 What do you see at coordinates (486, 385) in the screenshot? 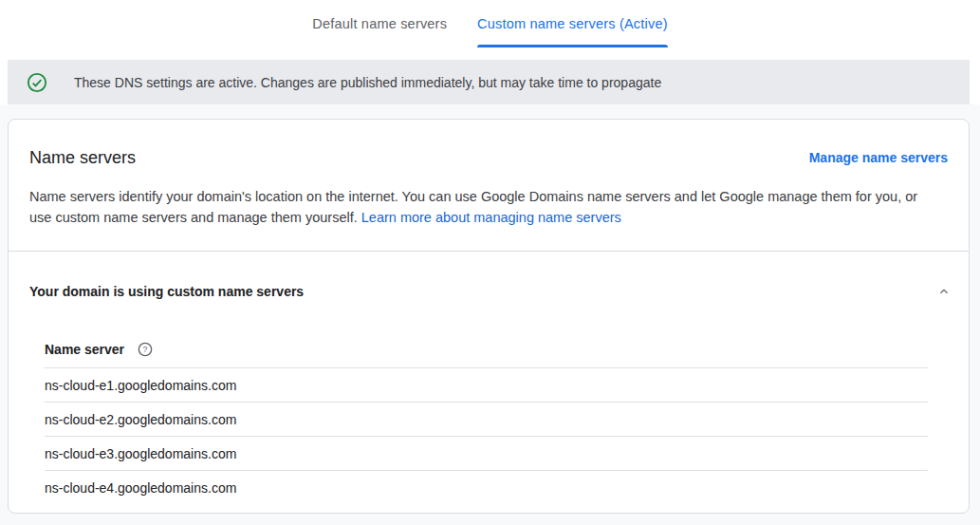
I see `table-row: ns-cloud-e1.googledomains.com` at bounding box center [486, 385].